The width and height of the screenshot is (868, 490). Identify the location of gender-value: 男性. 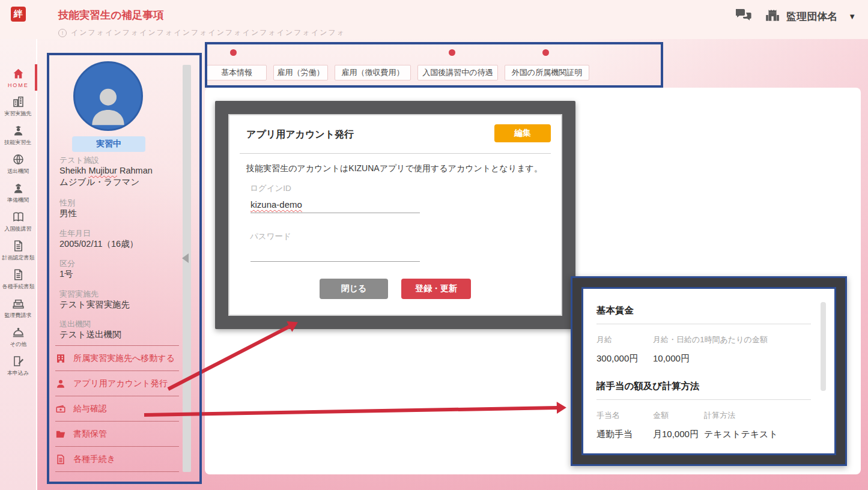
(121, 214).